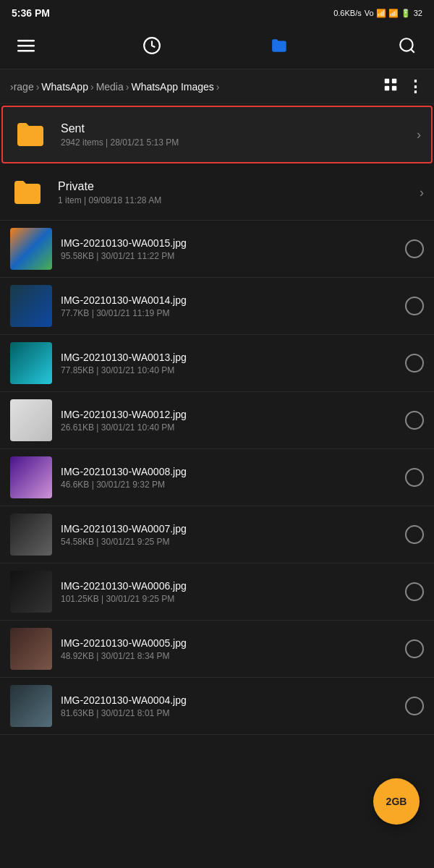 This screenshot has width=434, height=868. What do you see at coordinates (391, 87) in the screenshot?
I see `grid-view-icon` at bounding box center [391, 87].